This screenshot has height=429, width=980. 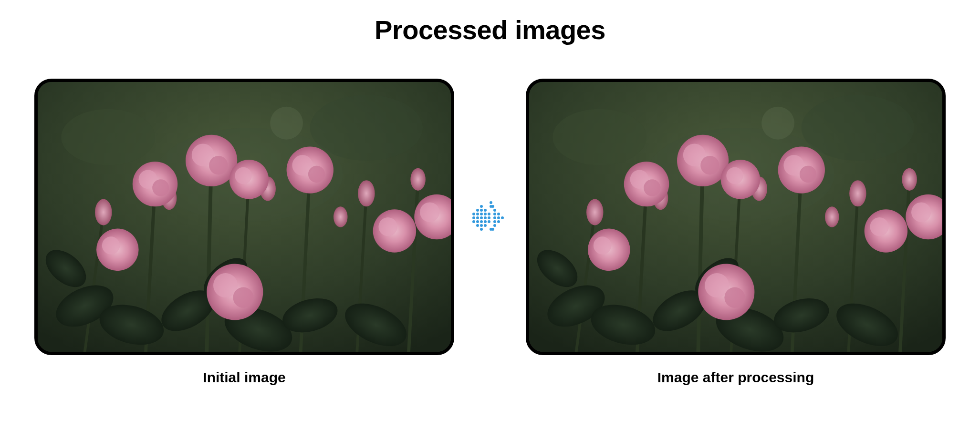 I want to click on page-title: Processed images, so click(x=490, y=30).